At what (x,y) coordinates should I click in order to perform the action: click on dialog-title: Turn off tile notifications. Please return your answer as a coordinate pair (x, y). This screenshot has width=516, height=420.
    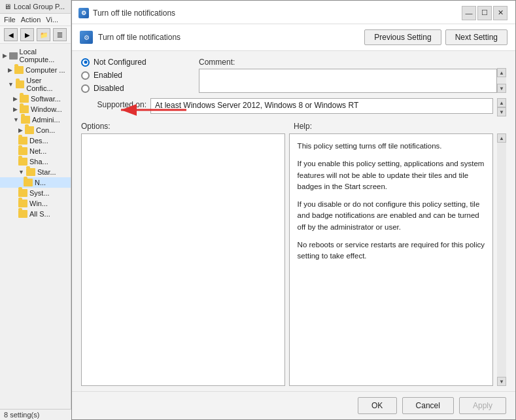
    Looking at the image, I should click on (134, 13).